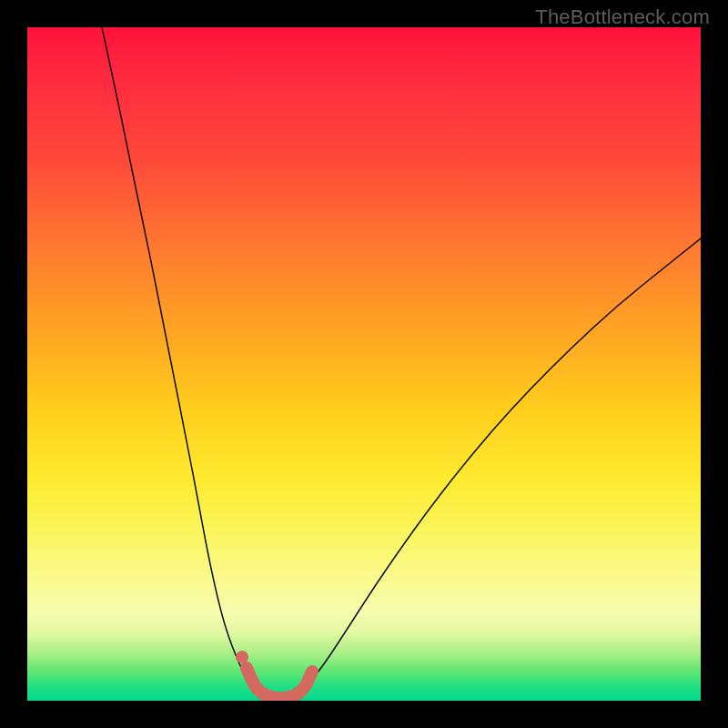  Describe the element at coordinates (279, 682) in the screenshot. I see `optimum-marker` at that location.